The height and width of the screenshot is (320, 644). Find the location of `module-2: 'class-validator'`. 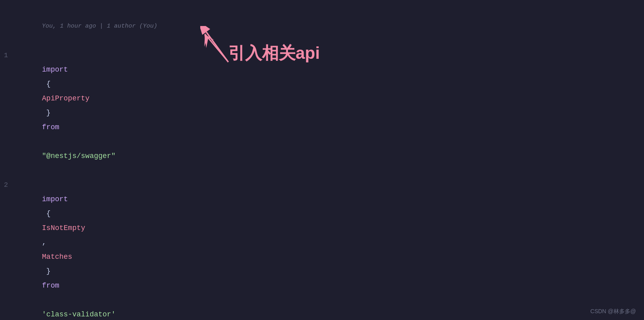

module-2: 'class-validator' is located at coordinates (79, 314).